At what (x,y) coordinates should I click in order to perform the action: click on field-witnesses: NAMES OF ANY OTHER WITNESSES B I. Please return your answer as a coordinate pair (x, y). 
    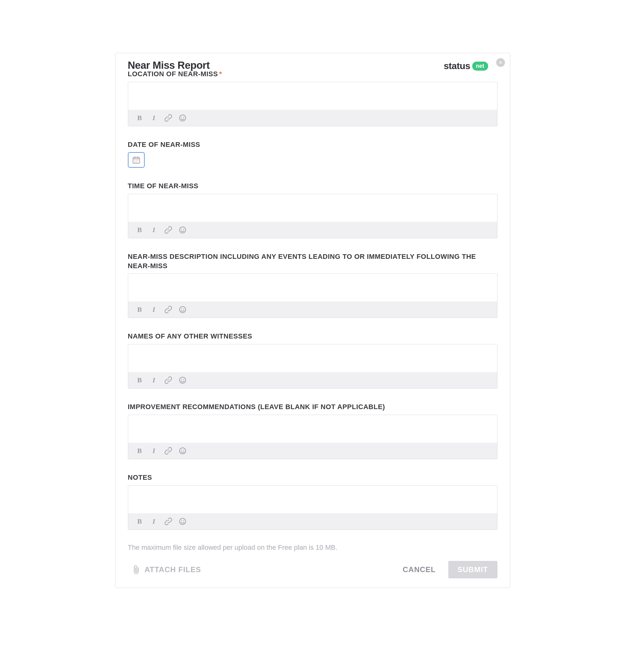
    Looking at the image, I should click on (313, 360).